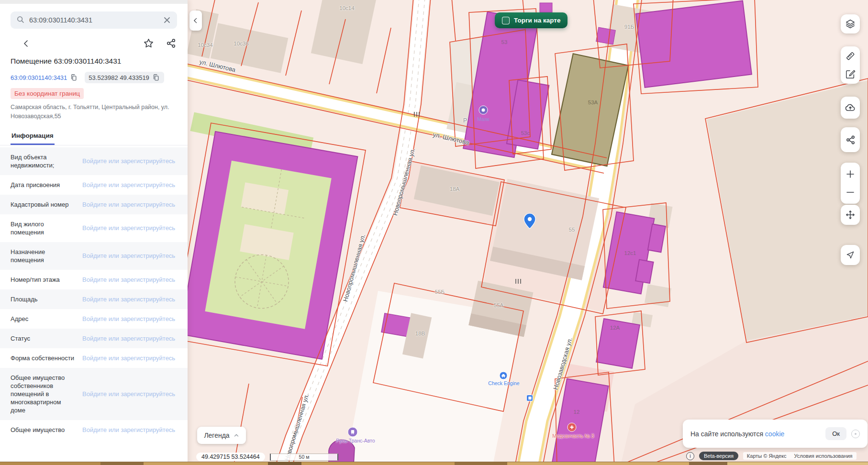 This screenshot has height=465, width=868. Describe the element at coordinates (525, 133) in the screenshot. I see `building-label: 53с` at that location.